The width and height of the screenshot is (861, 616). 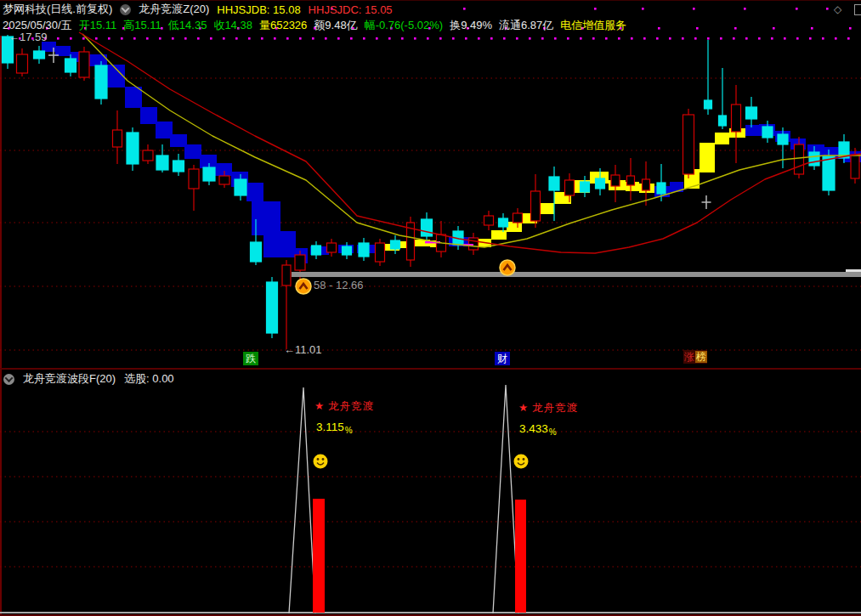 What do you see at coordinates (471, 25) in the screenshot?
I see `turnover-value: 换9.49%` at bounding box center [471, 25].